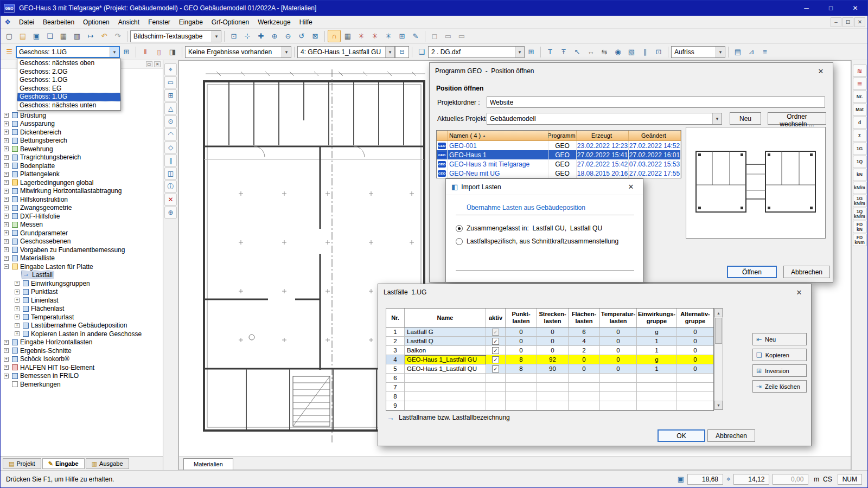 The height and width of the screenshot is (488, 868). What do you see at coordinates (550, 397) in the screenshot?
I see `lastfall-row: 8 ✓` at bounding box center [550, 397].